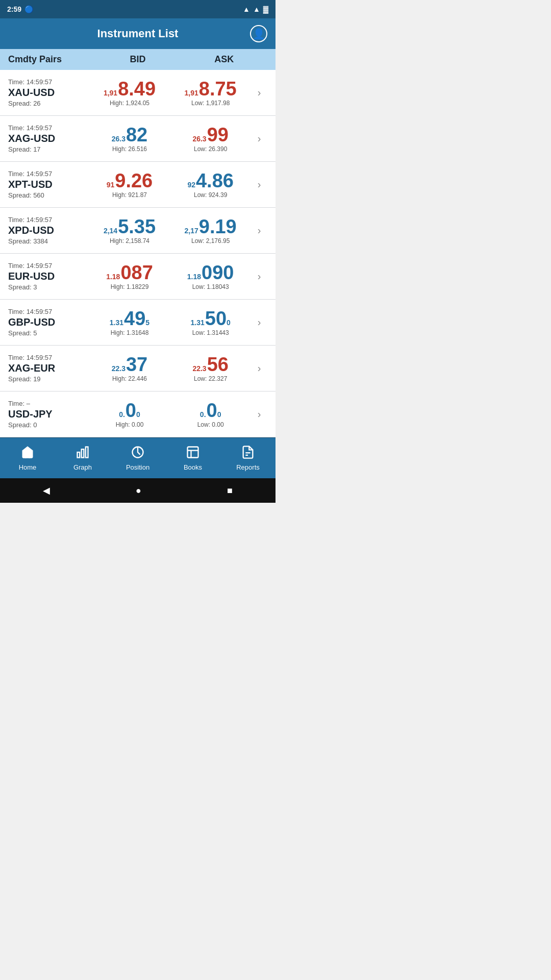 The height and width of the screenshot is (980, 551). Describe the element at coordinates (138, 231) in the screenshot. I see `table-row: Time: 14:59:57 XPD-USD Spread: 3384 2,14…` at that location.